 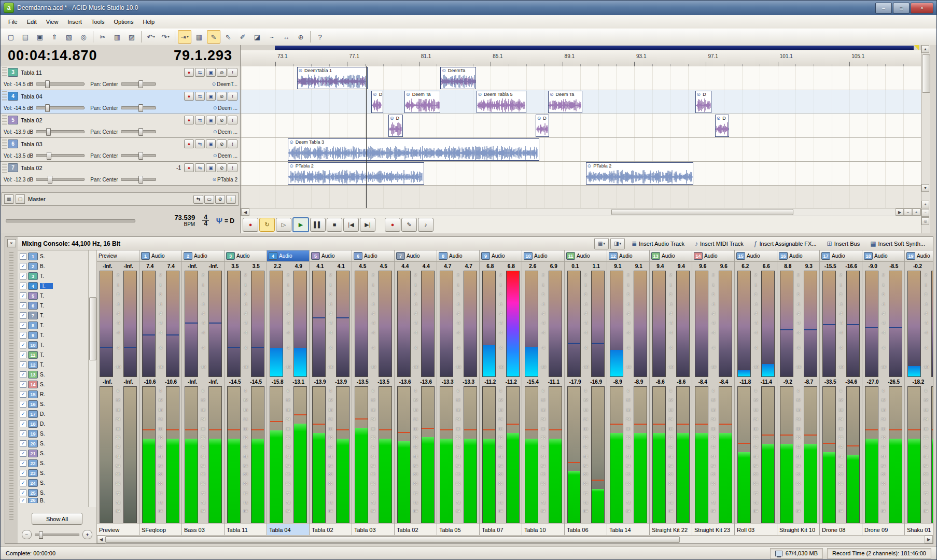 I want to click on channel-strip-header: 14Audio, so click(x=714, y=256).